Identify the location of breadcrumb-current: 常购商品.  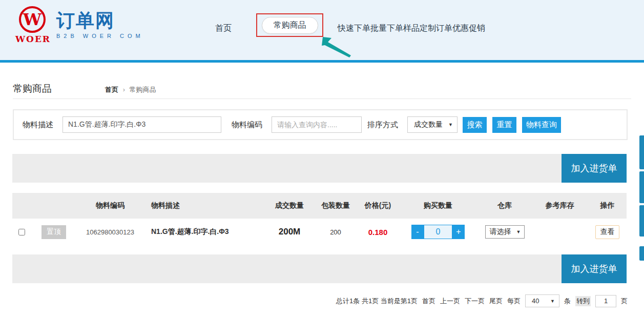
(143, 89).